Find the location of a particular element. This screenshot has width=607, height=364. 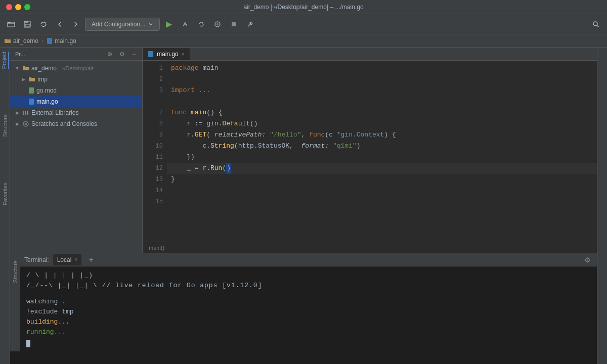

terminal-exclude: !exclude tmp is located at coordinates (309, 312).